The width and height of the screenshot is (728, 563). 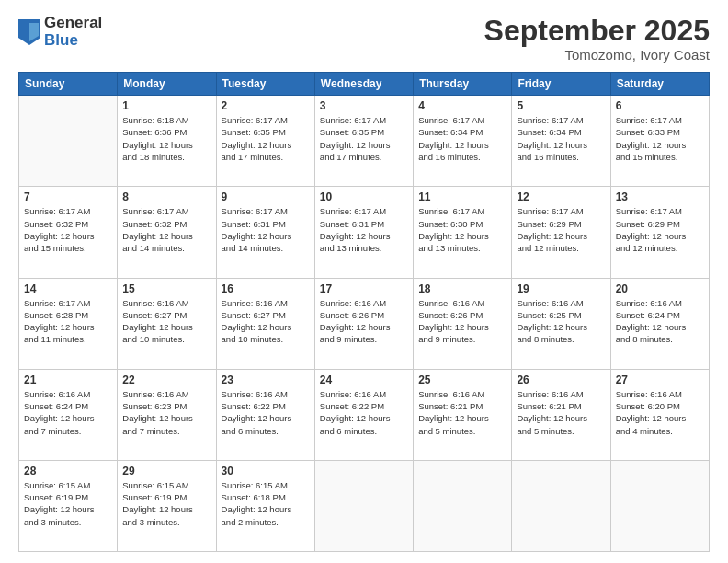 I want to click on calendar-cell: 17Sunrise: 6:16 AM Sunset: 6:26 PM Dayli…, so click(x=364, y=324).